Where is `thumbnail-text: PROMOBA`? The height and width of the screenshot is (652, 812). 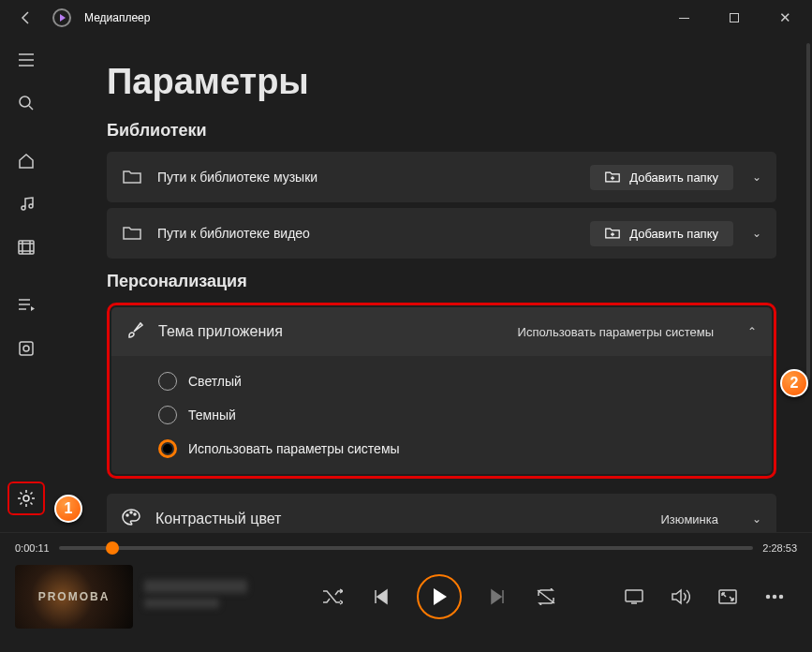 thumbnail-text: PROMOBA is located at coordinates (75, 597).